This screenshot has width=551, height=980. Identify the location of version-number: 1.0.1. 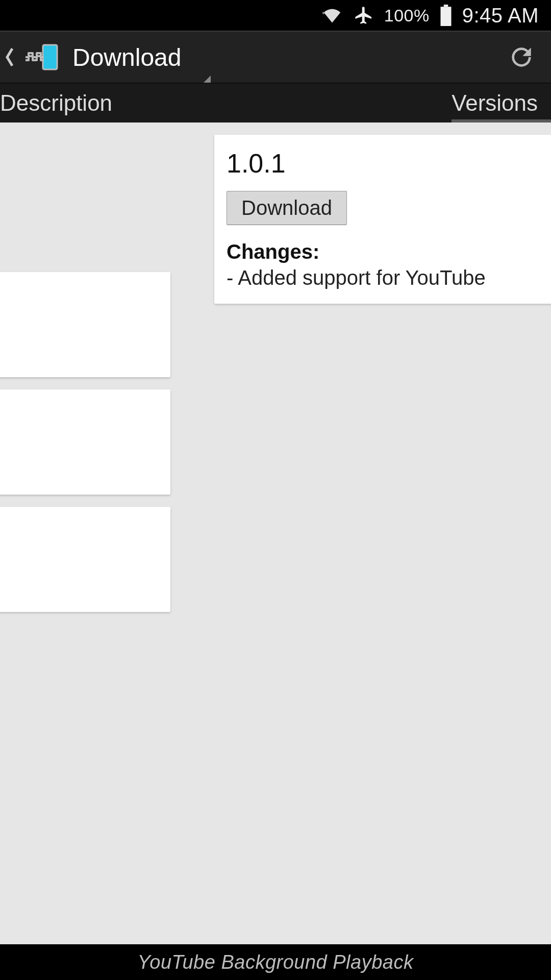
(389, 163).